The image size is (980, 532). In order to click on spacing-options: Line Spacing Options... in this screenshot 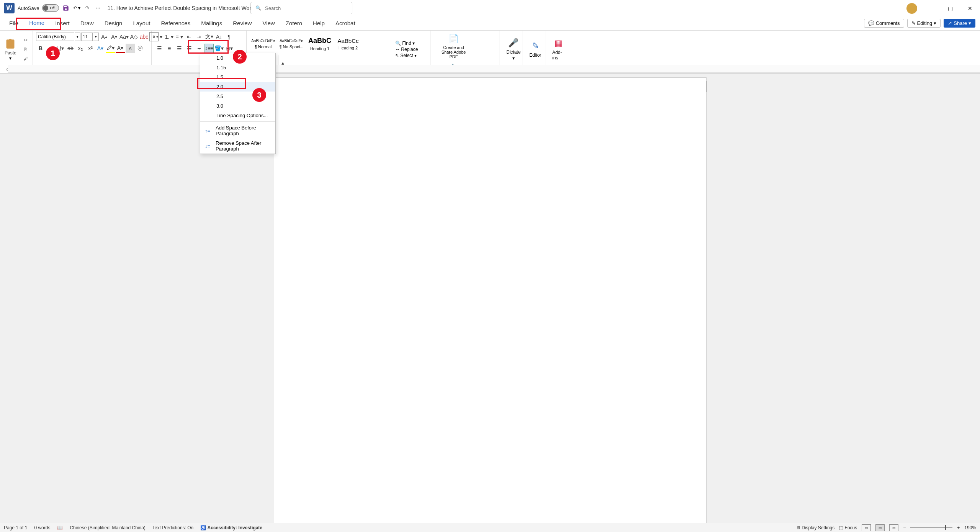, I will do `click(238, 116)`.